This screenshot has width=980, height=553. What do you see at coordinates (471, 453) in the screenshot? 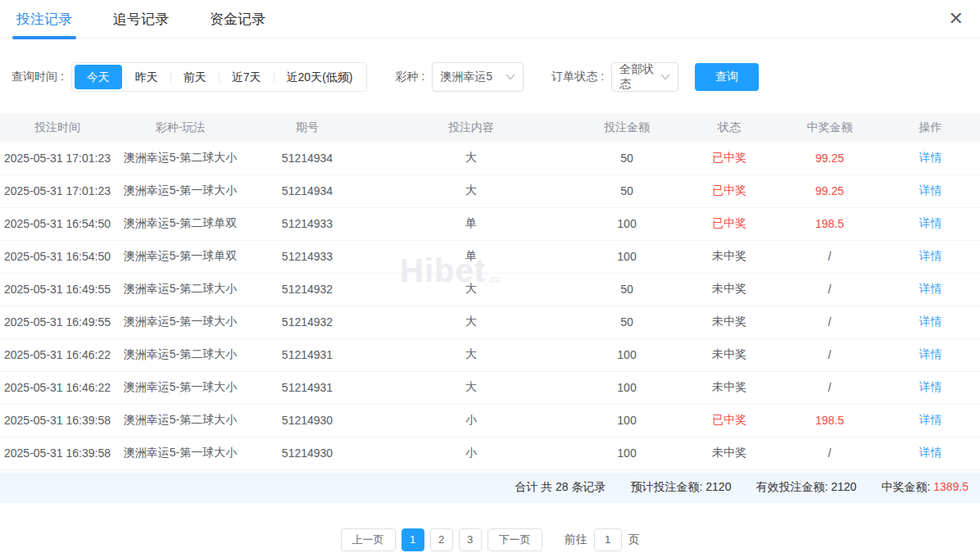
I see `bet-content: 小` at bounding box center [471, 453].